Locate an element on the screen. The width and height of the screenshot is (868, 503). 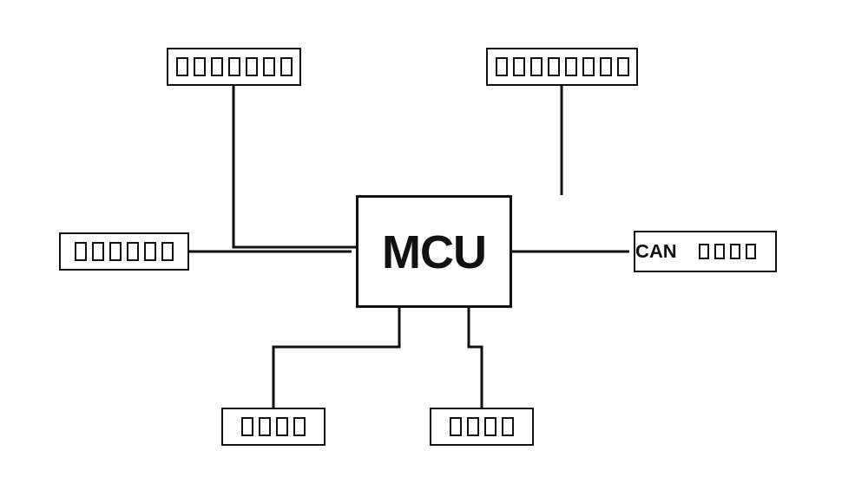
can-label: CAN is located at coordinates (656, 252).